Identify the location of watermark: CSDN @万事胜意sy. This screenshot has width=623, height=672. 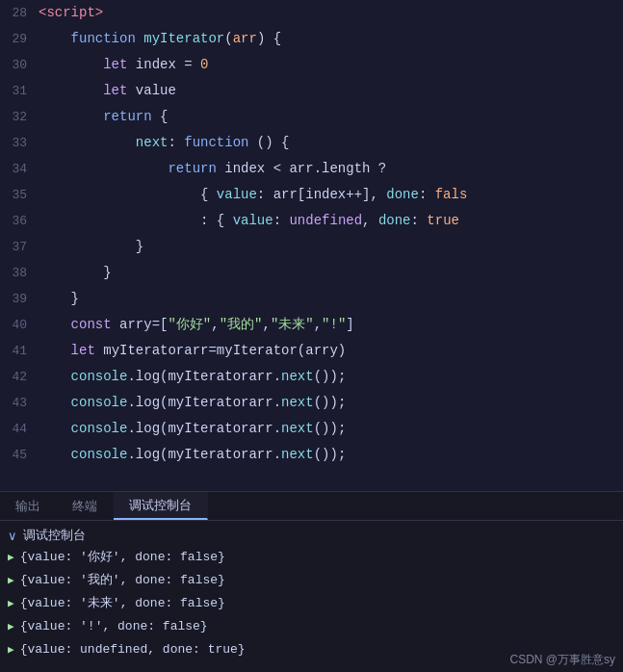
(562, 660).